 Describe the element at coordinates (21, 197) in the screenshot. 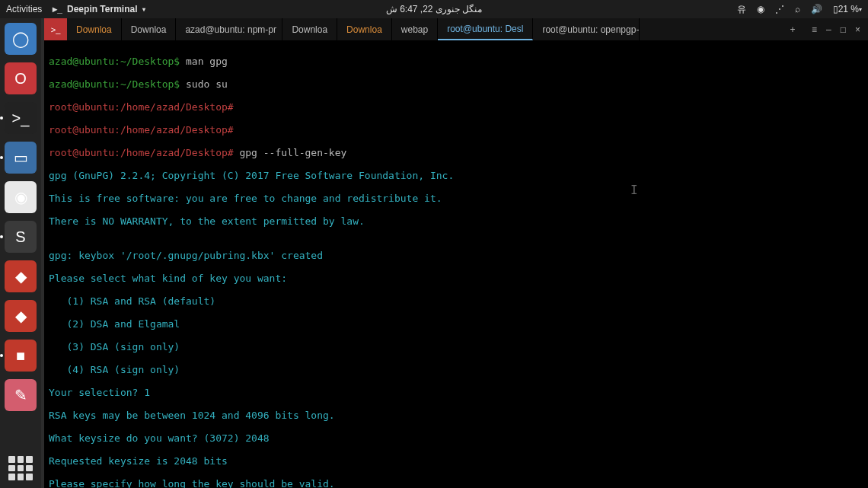

I see `dock-item-rhythmbox: ◉` at that location.